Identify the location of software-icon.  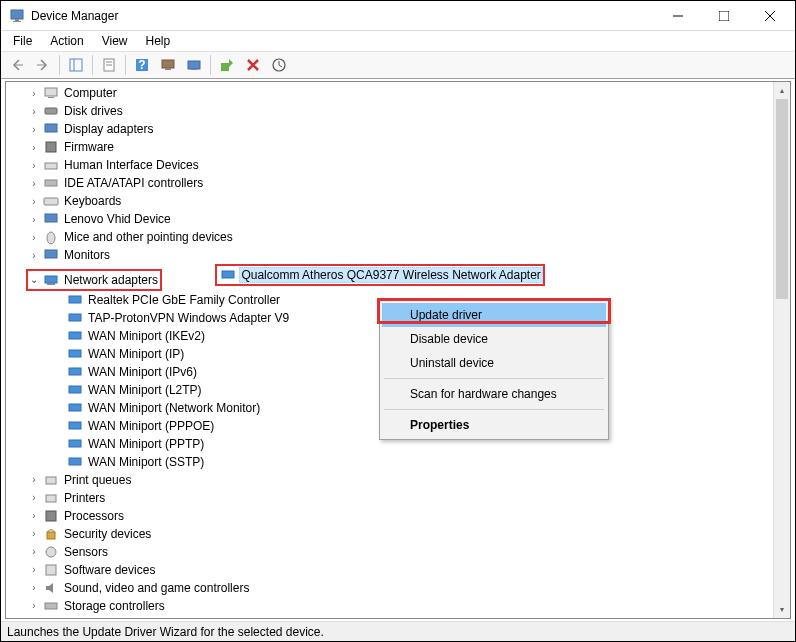
(51, 570).